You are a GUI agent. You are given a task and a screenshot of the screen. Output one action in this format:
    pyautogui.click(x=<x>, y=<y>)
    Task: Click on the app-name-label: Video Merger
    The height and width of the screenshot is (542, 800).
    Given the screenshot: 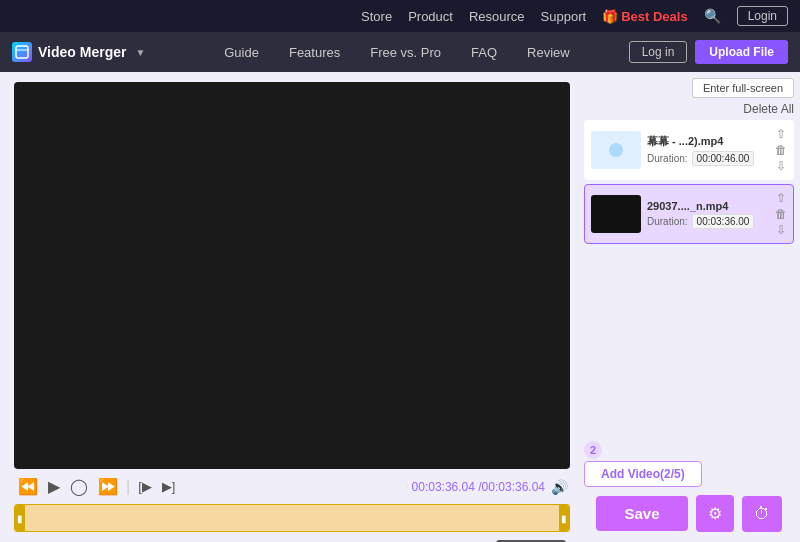 What is the action you would take?
    pyautogui.click(x=82, y=52)
    